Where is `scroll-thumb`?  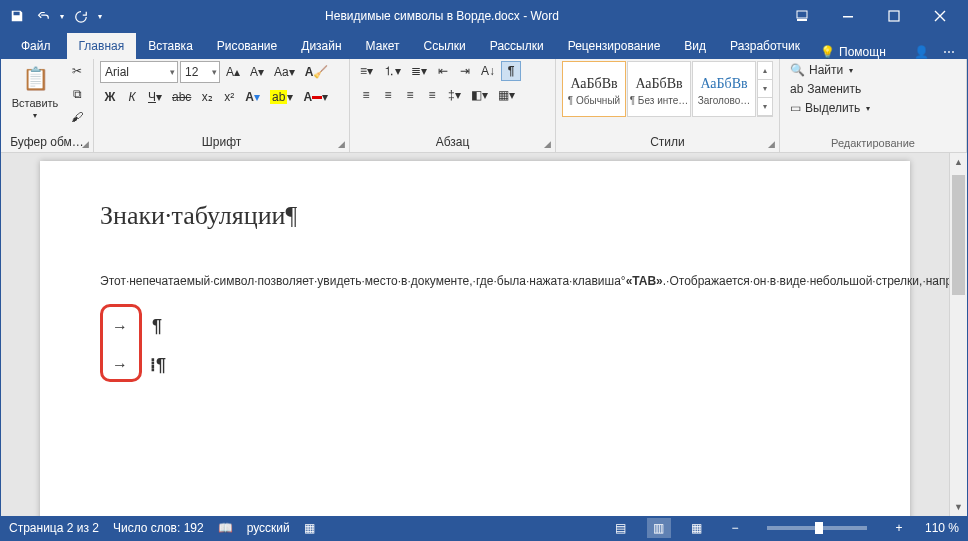 scroll-thumb is located at coordinates (958, 235).